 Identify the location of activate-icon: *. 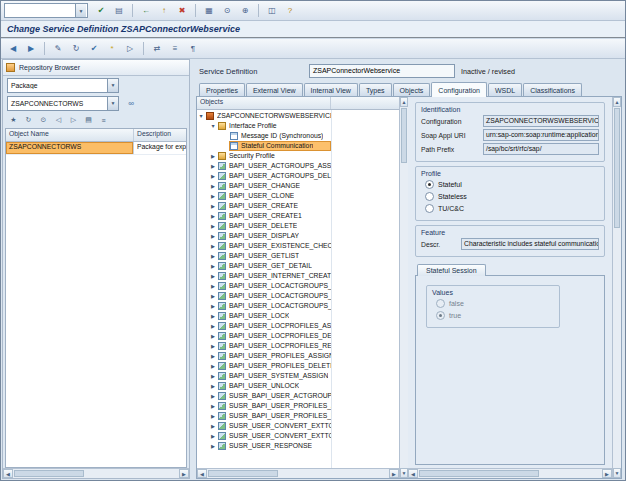
(112, 49).